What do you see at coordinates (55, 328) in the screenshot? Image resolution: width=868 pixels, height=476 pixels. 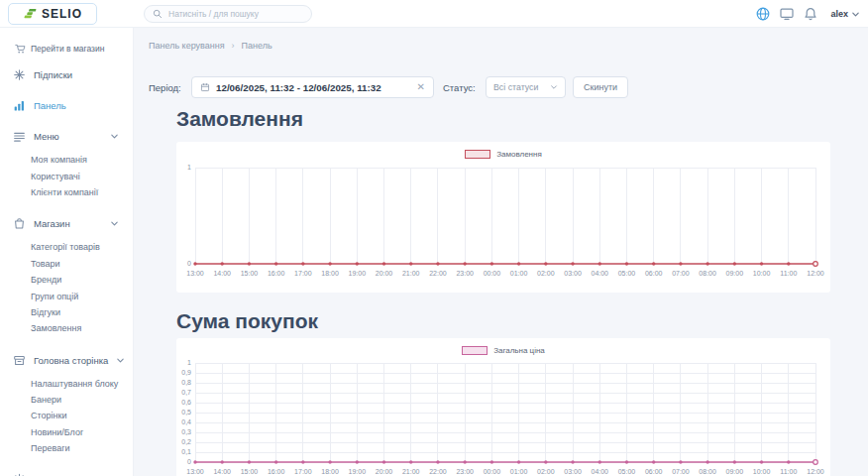 I see `sidebar-item-label: Замовлення` at bounding box center [55, 328].